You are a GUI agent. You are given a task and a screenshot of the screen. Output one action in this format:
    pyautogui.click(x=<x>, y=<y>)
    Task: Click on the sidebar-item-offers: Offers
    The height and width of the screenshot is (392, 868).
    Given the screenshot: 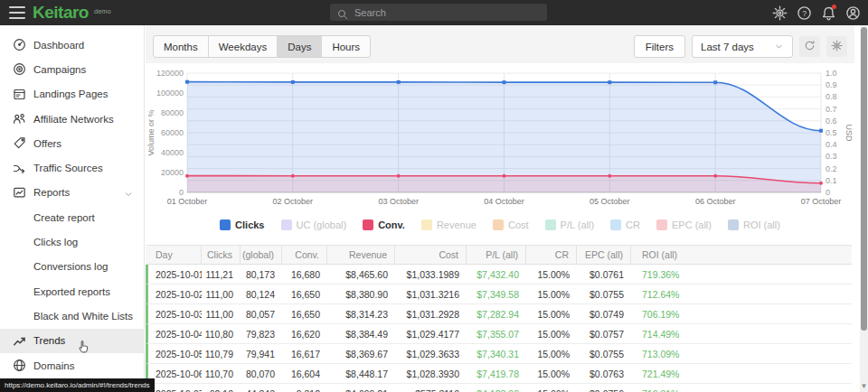 What is the action you would take?
    pyautogui.click(x=72, y=143)
    